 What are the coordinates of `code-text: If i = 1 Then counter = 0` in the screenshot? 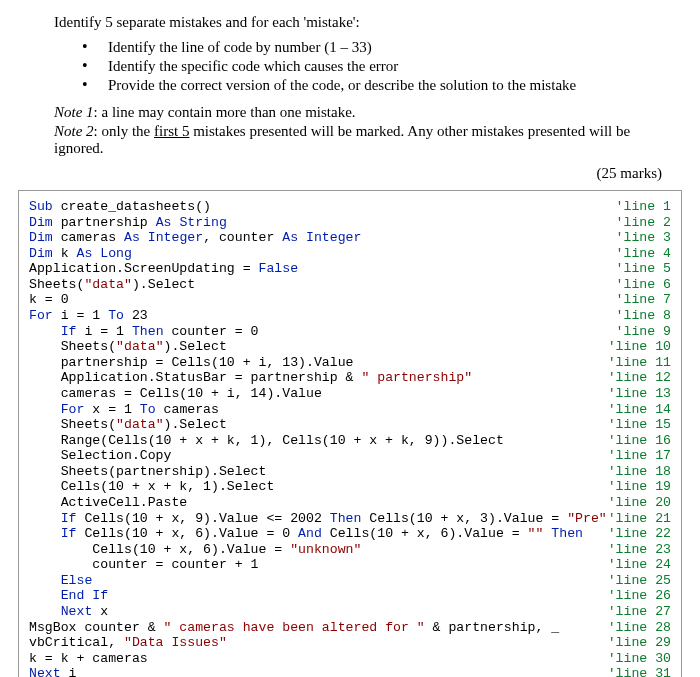 It's located at (322, 332).